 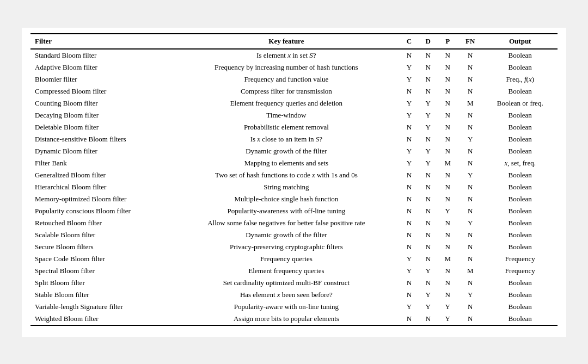 What do you see at coordinates (102, 67) in the screenshot?
I see `cell-filter: Adaptive Bloom filter` at bounding box center [102, 67].